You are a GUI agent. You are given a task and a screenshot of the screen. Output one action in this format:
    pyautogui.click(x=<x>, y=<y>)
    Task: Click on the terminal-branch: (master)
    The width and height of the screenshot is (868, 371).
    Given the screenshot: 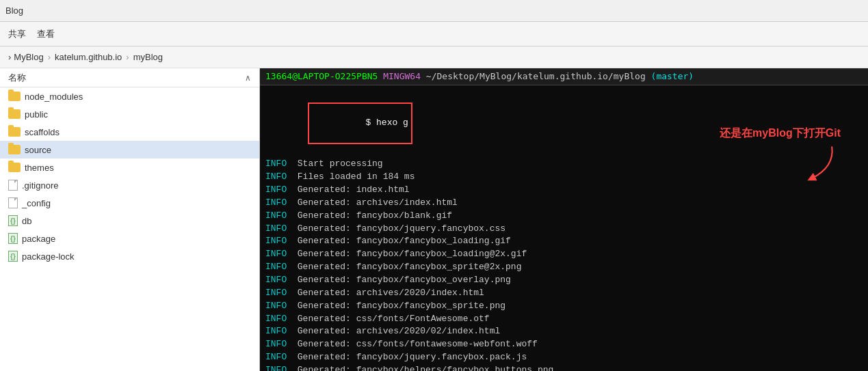 What is the action you would take?
    pyautogui.click(x=673, y=77)
    